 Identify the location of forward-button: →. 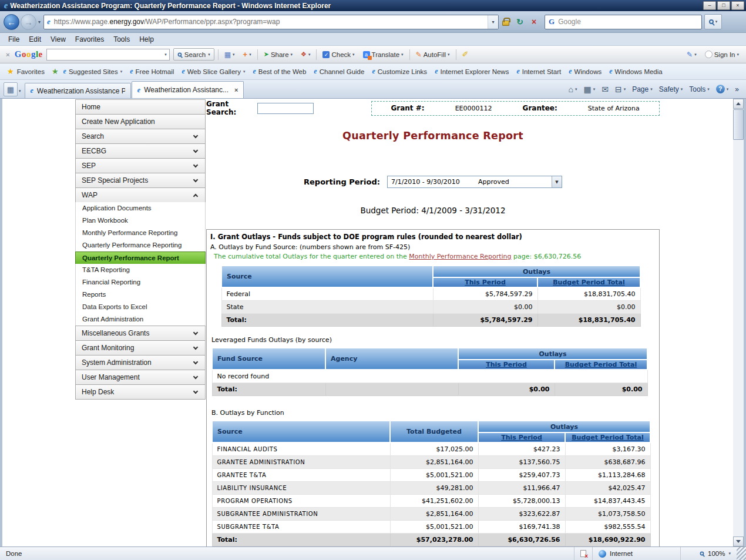
(28, 22).